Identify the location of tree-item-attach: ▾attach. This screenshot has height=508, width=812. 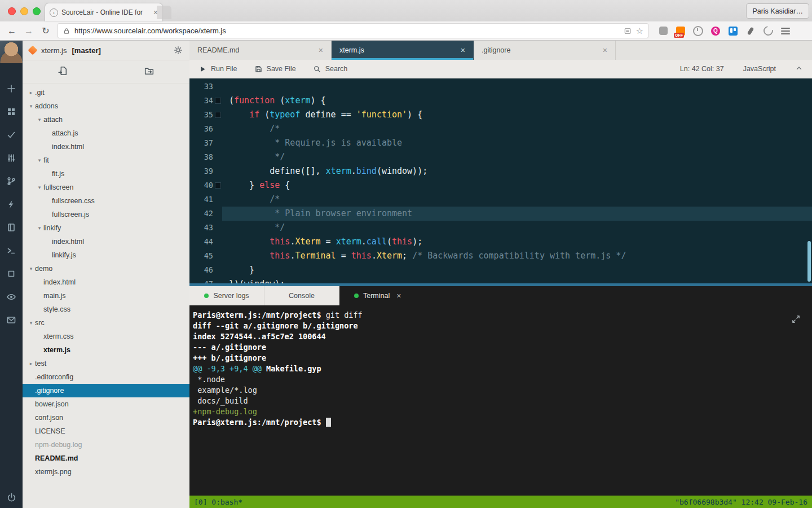
(106, 120).